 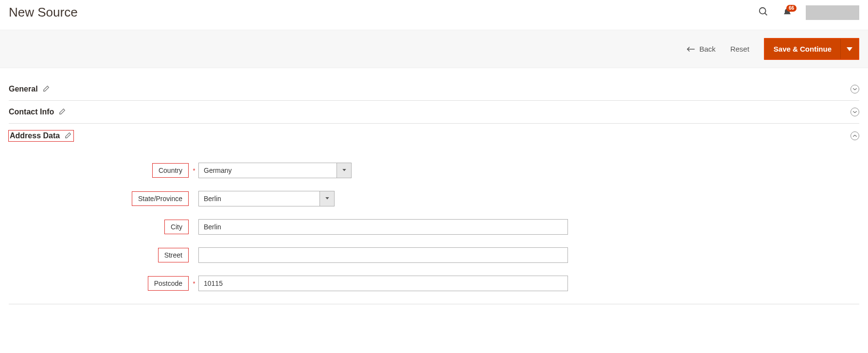 What do you see at coordinates (34, 136) in the screenshot?
I see `section-address-title: Address Data` at bounding box center [34, 136].